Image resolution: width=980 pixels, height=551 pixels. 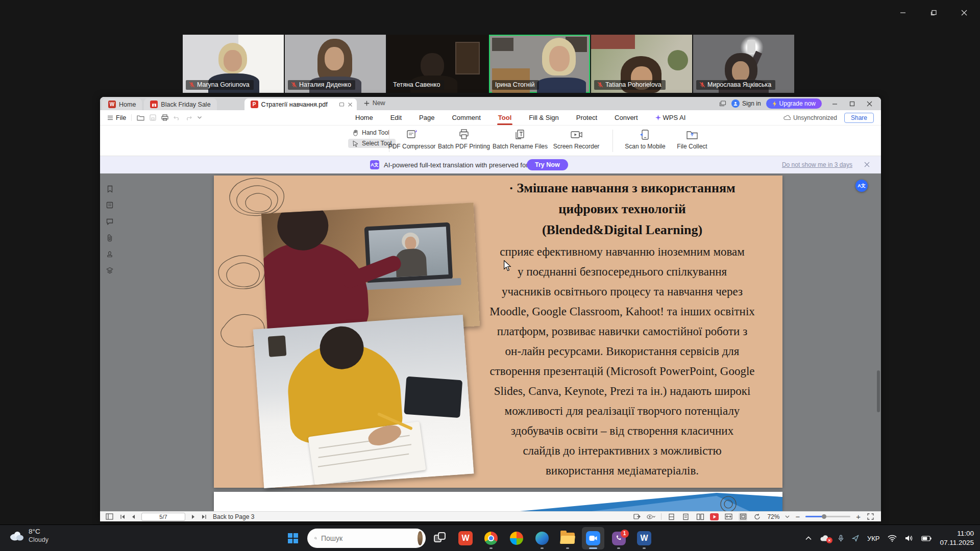 What do you see at coordinates (644, 538) in the screenshot?
I see `taskbar-app-word: W` at bounding box center [644, 538].